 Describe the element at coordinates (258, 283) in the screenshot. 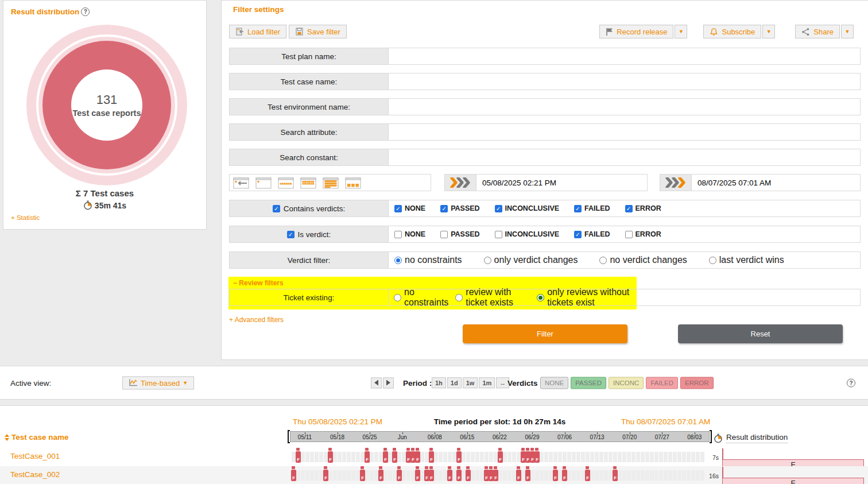

I see `review-filters-toggle: − Review filters` at that location.